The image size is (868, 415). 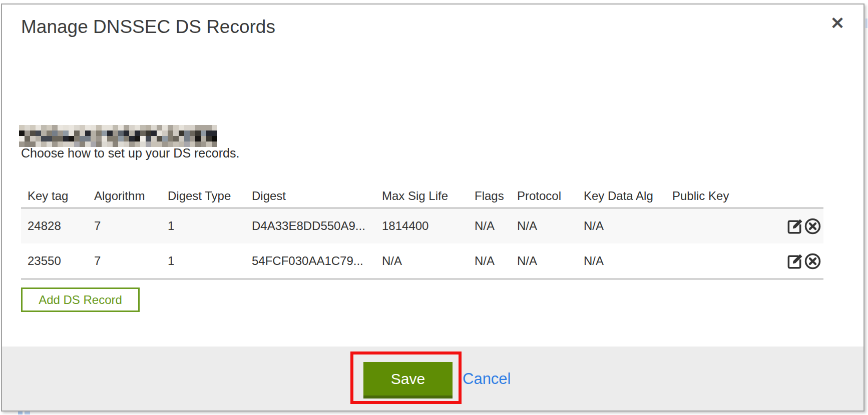 I want to click on col-header-algorithm: Algorithm, so click(x=124, y=196).